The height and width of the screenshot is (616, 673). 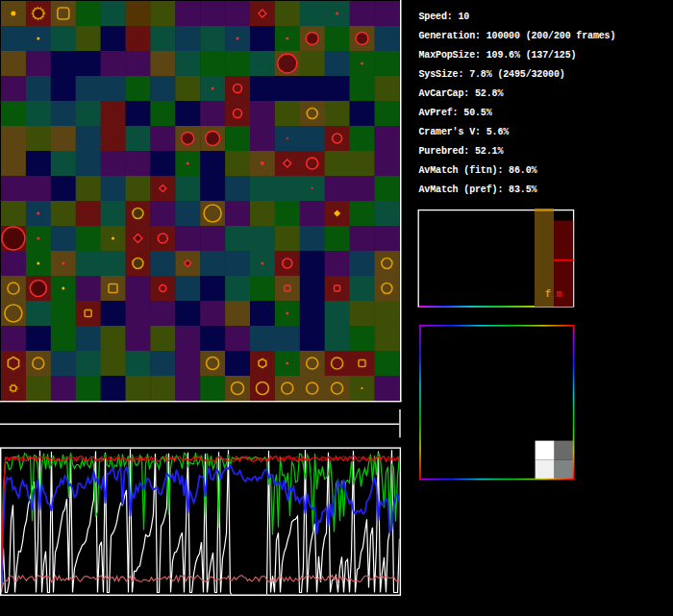 I want to click on svg-text: AvPref: 50.5%, so click(x=456, y=113).